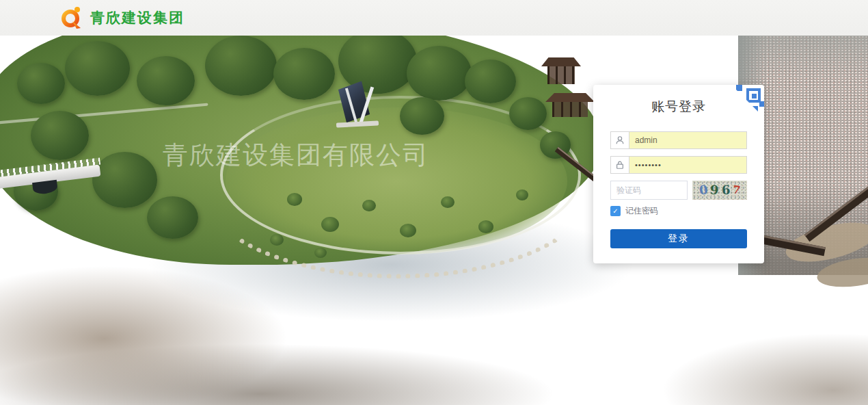 The image size is (868, 405). What do you see at coordinates (679, 140) in the screenshot?
I see `username-field-group` at bounding box center [679, 140].